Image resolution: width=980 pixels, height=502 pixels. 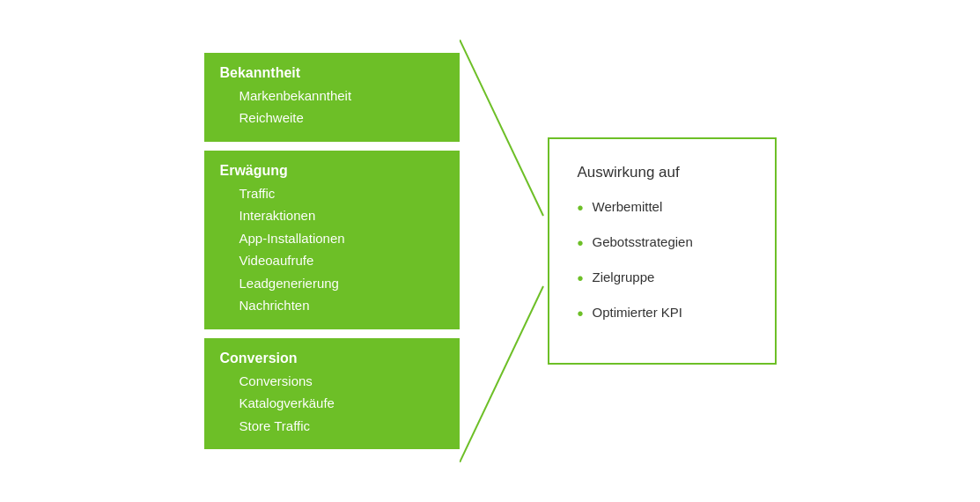 What do you see at coordinates (332, 97) in the screenshot?
I see `box-bekanntheit: Bekanntheit Markenbekanntheit Reichweite` at bounding box center [332, 97].